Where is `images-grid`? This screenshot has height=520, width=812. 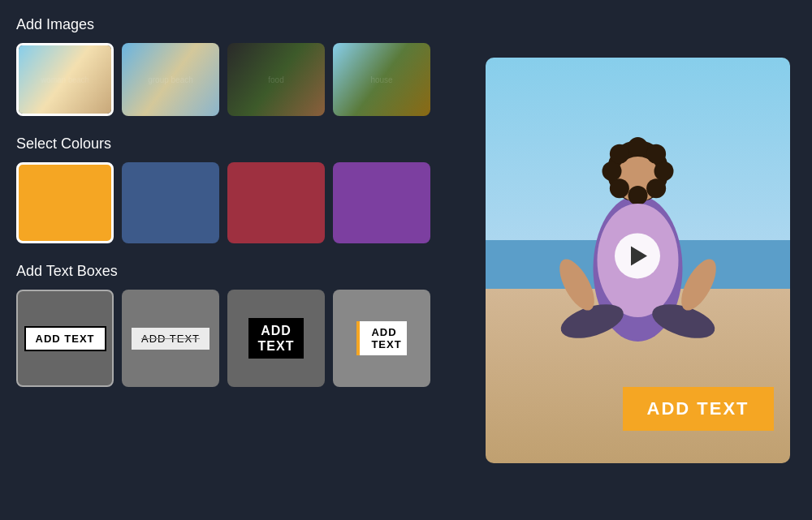 images-grid is located at coordinates (235, 80).